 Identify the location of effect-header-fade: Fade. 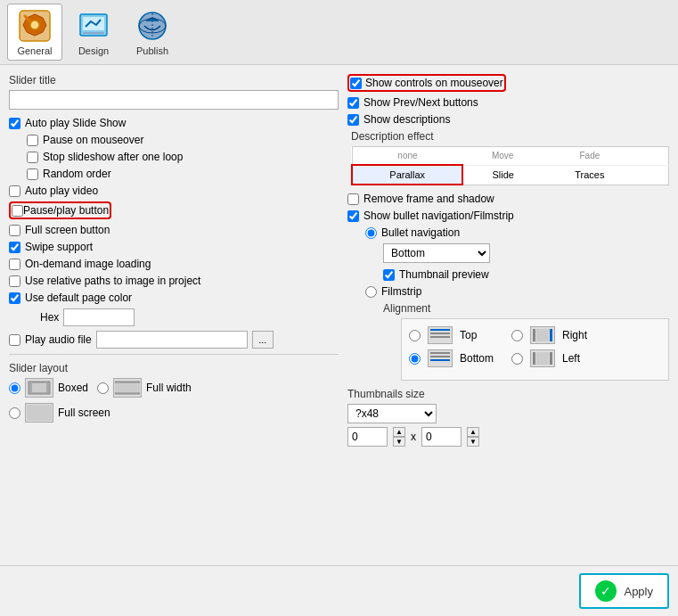
(590, 157).